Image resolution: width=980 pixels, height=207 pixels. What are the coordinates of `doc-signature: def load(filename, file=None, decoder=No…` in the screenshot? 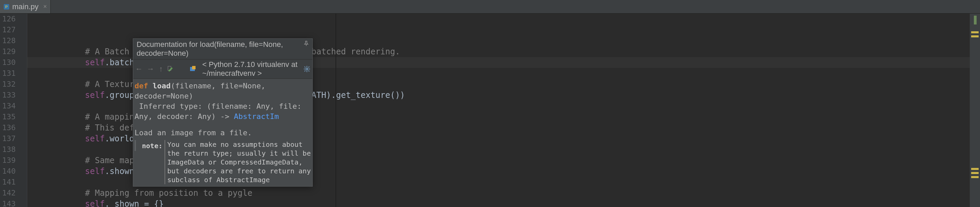 It's located at (223, 91).